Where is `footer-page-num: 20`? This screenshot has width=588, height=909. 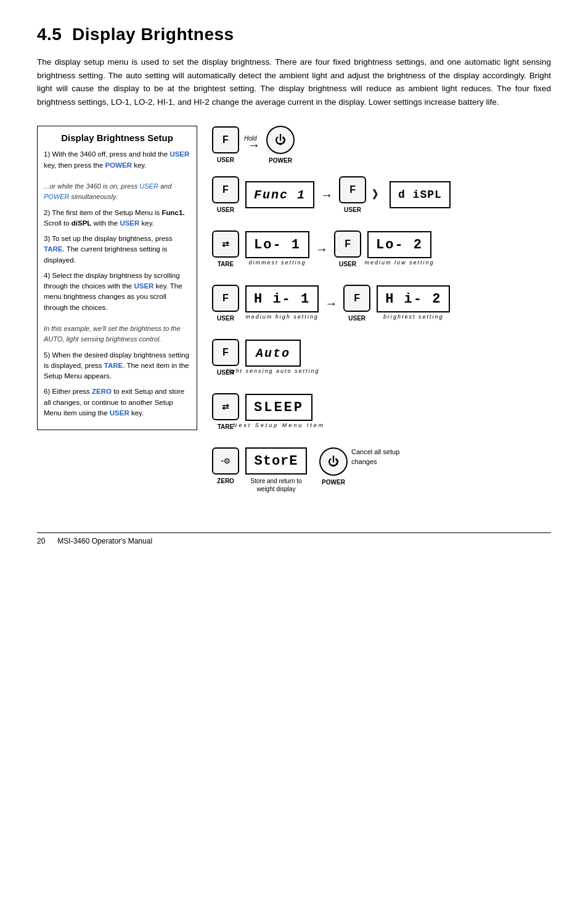
footer-page-num: 20 is located at coordinates (41, 541).